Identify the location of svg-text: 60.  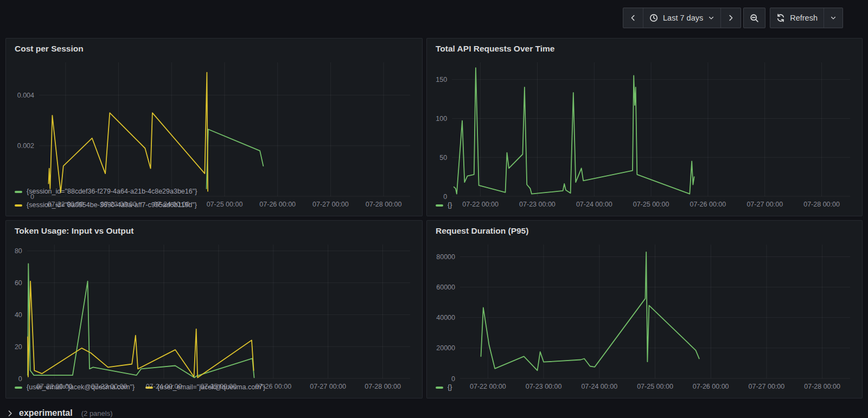
(18, 283).